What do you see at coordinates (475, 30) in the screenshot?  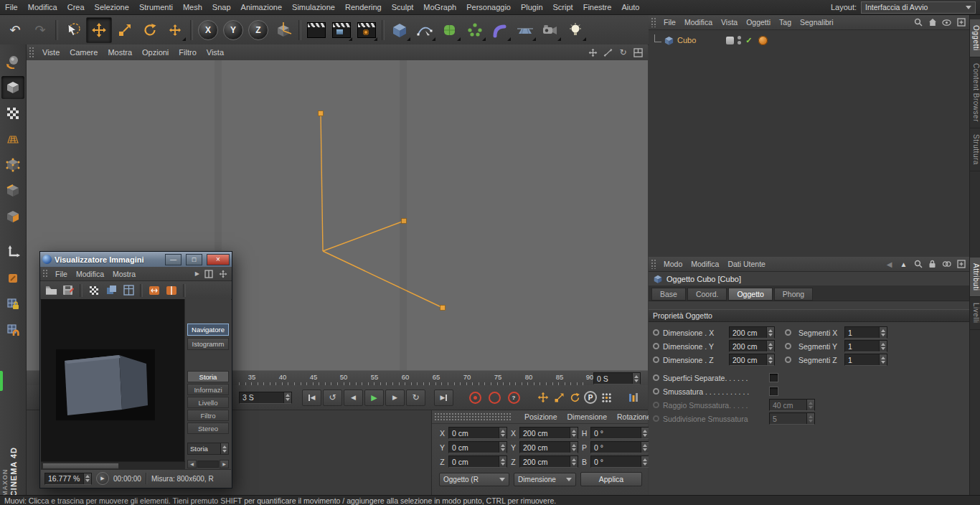 I see `array-button` at bounding box center [475, 30].